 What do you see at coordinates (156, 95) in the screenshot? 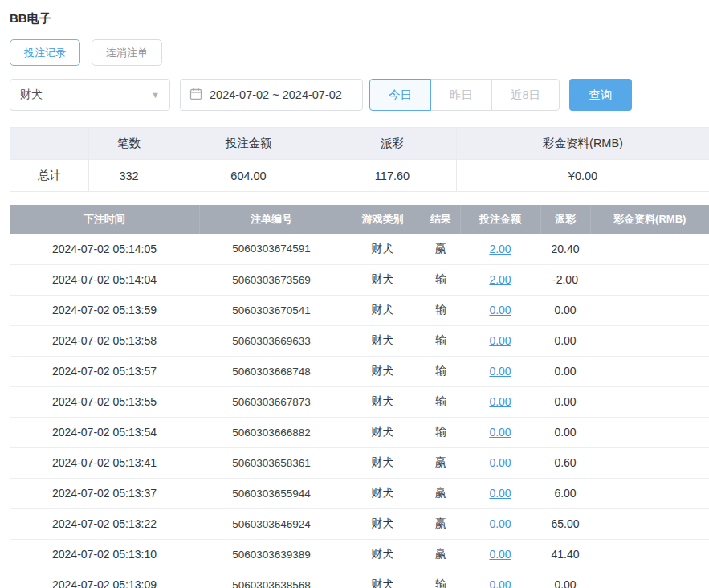
I see `chevron-down-icon: ▼` at bounding box center [156, 95].